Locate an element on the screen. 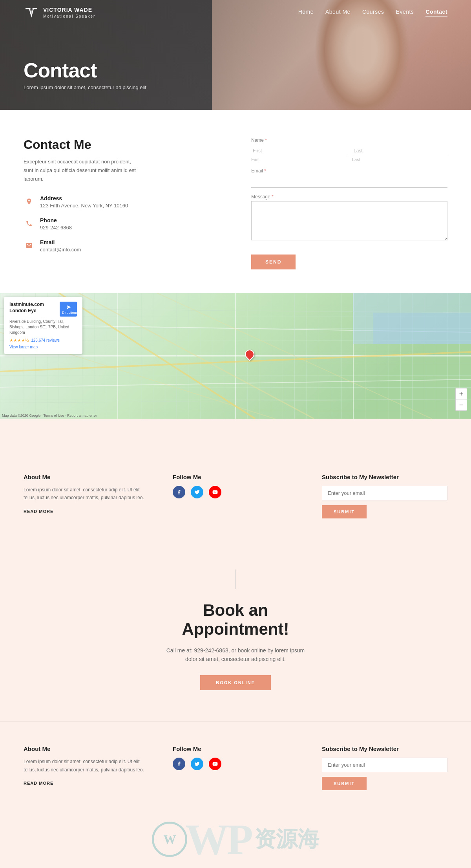  footer-read-more-link: READ MORE is located at coordinates (38, 511).